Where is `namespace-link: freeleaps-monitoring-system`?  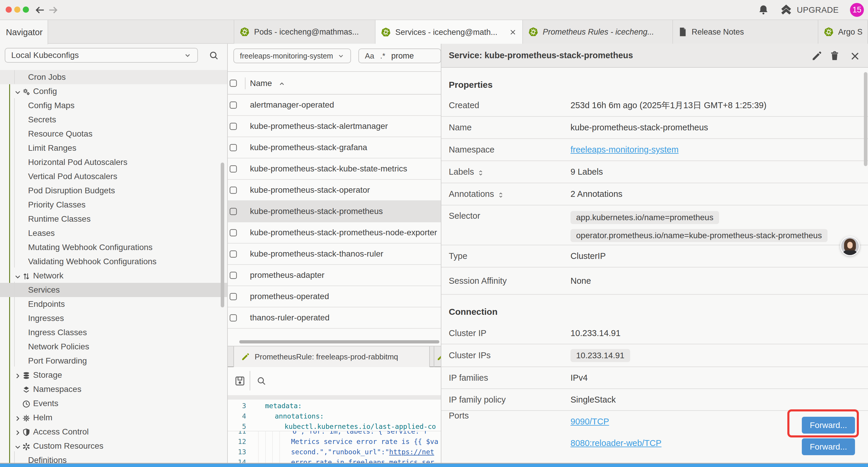
namespace-link: freeleaps-monitoring-system is located at coordinates (625, 150).